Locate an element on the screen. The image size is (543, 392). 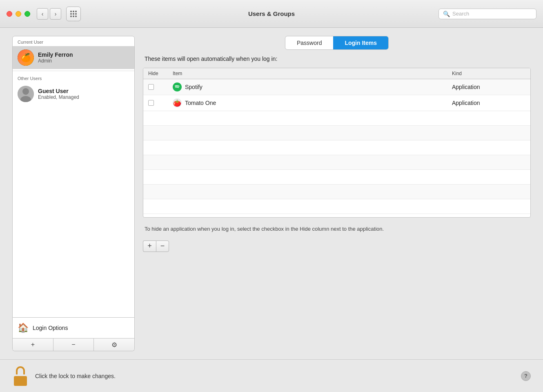
login-options-label: Login Options is located at coordinates (50, 328).